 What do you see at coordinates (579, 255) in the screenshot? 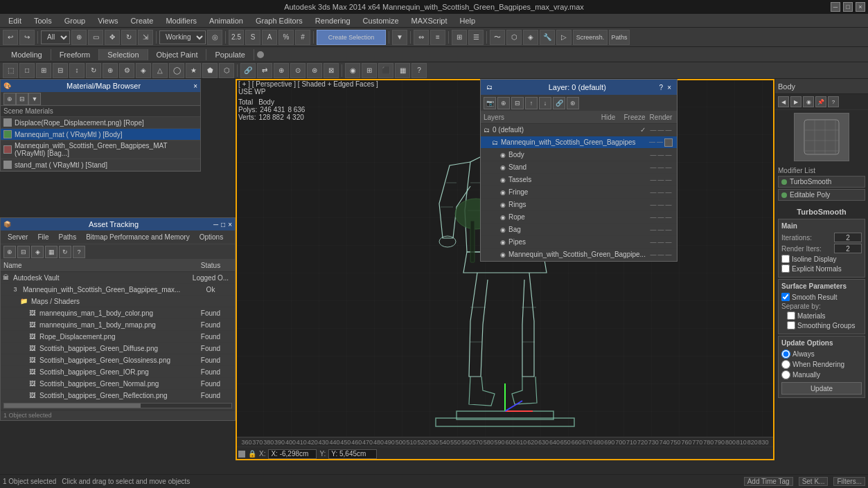
I see `lp-row-10: ◉ Mannequin_with_Scottish_Green_Bagpipe.…` at bounding box center [579, 255].